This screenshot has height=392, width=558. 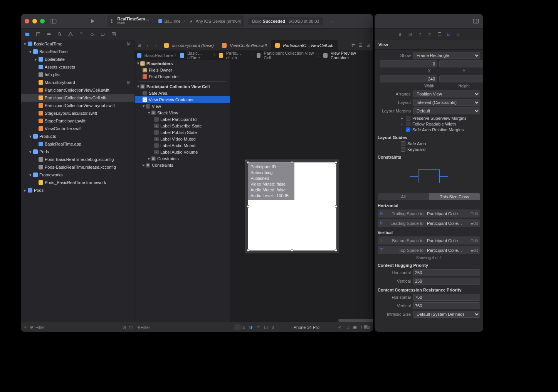 I want to click on outline-constraints-outer: ▸▦Constraints, so click(x=183, y=165).